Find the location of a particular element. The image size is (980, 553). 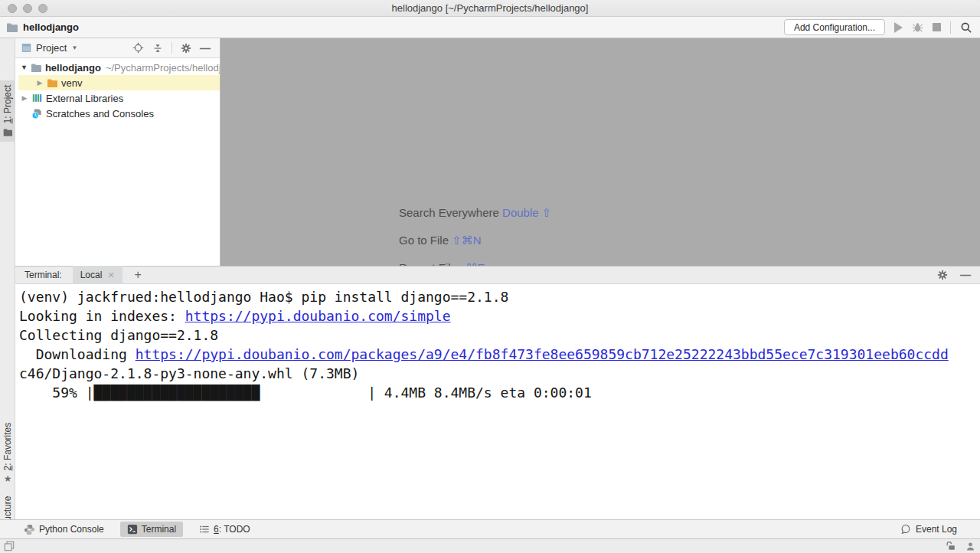

sidebar-tab-favorites: ★ 2: Favorites is located at coordinates (8, 453).